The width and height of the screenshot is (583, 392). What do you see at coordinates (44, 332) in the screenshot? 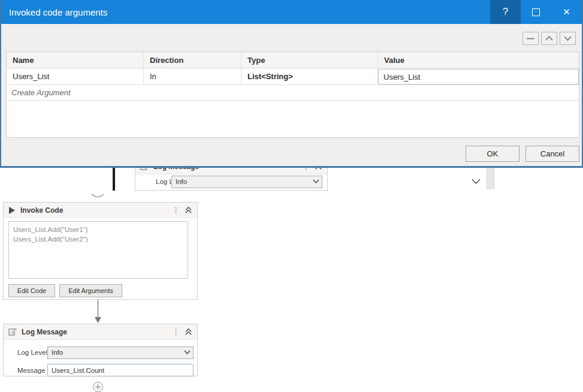
I see `activity-title: Log Message` at bounding box center [44, 332].